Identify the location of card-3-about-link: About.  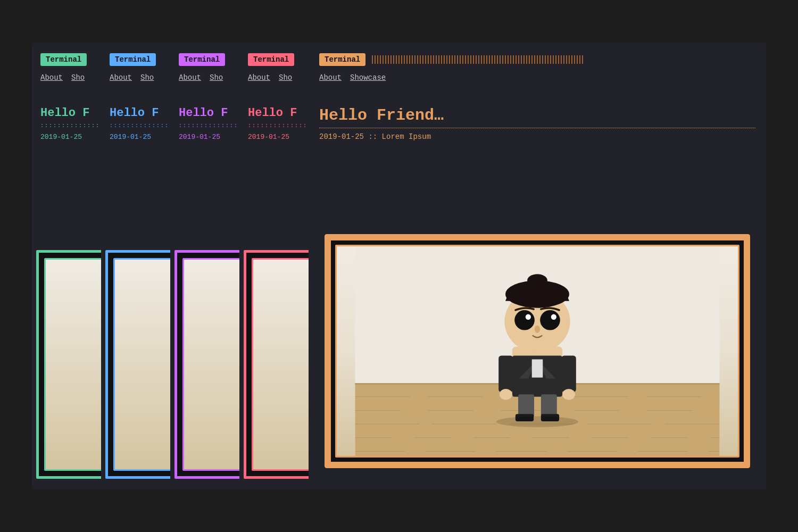
(190, 78).